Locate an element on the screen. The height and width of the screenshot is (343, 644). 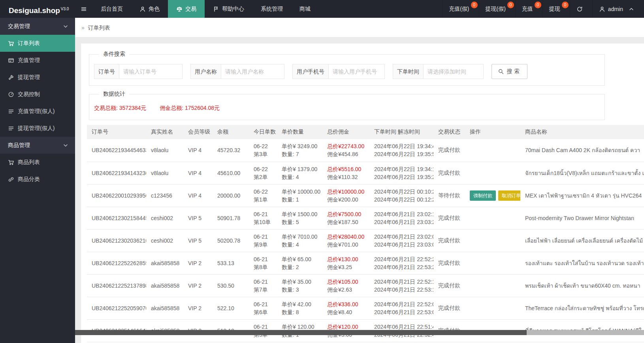
scales-icon is located at coordinates (179, 9).